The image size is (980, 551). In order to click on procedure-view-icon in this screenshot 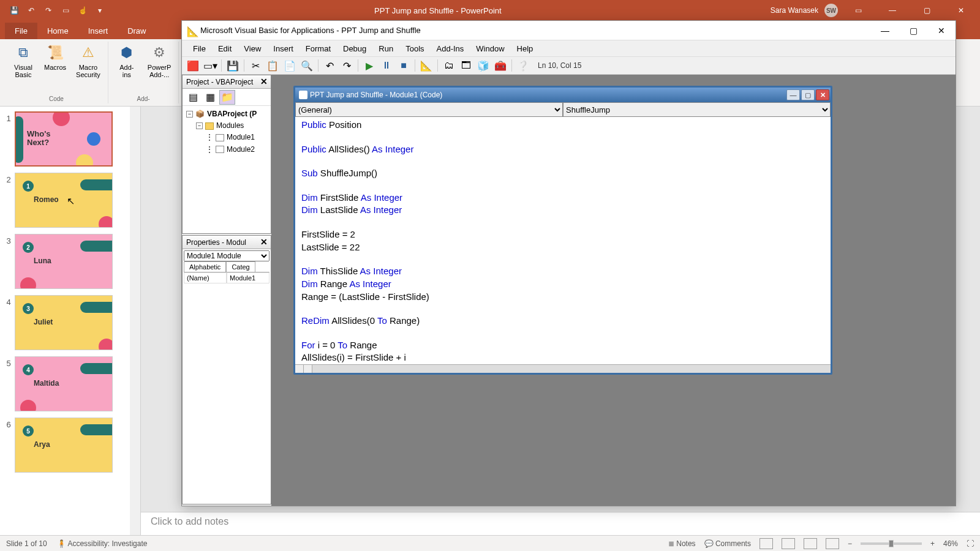, I will do `click(300, 369)`.